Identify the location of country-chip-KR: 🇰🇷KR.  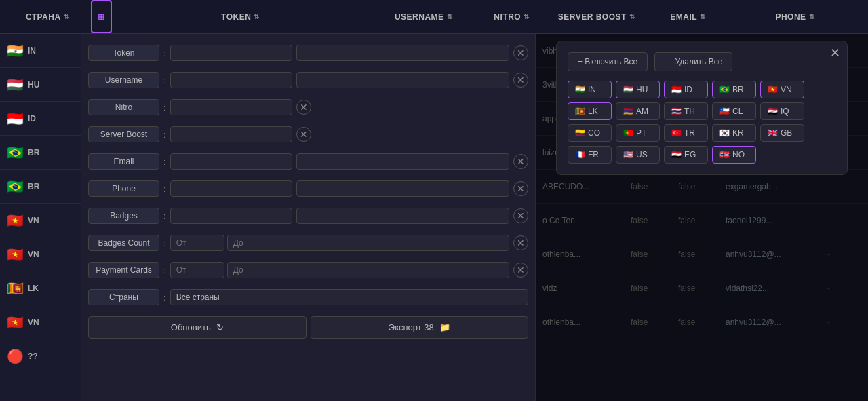
(734, 133).